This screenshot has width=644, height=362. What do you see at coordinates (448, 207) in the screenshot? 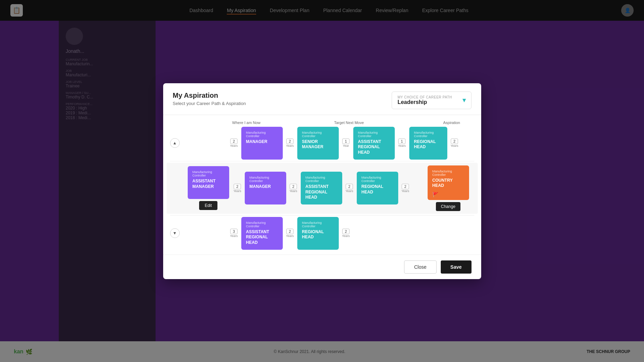
I see `change-button: Change` at bounding box center [448, 207].